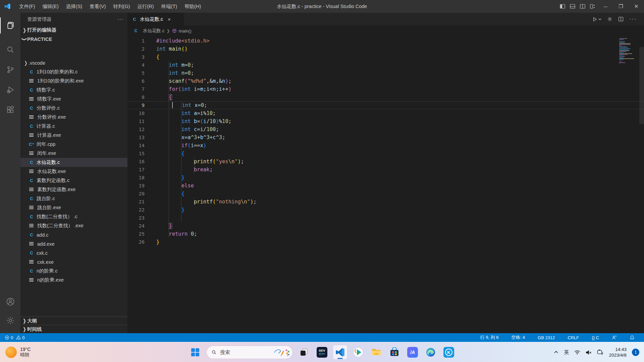  Describe the element at coordinates (74, 154) in the screenshot. I see `file-row: 闰年.exe` at that location.